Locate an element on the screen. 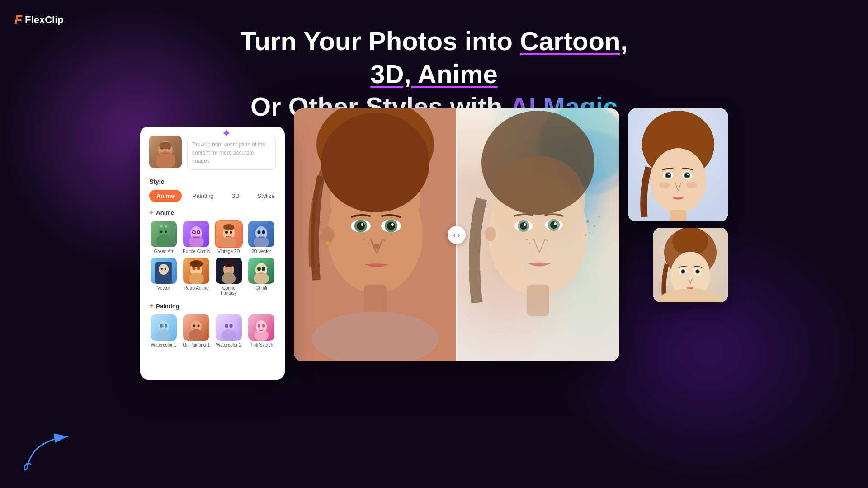 The image size is (868, 488). right-card-large-svg is located at coordinates (678, 165).